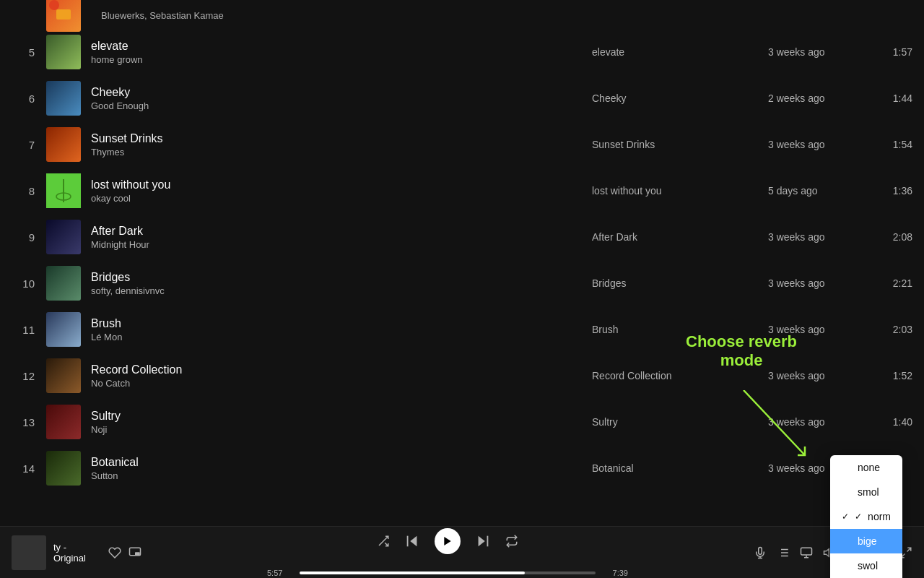  I want to click on track-duration: 1:57, so click(891, 52).